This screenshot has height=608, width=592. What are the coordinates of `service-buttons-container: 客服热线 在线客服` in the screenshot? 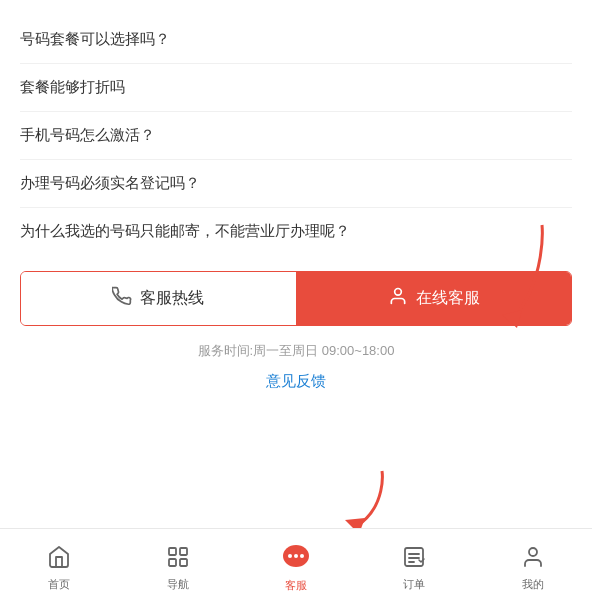 It's located at (296, 298).